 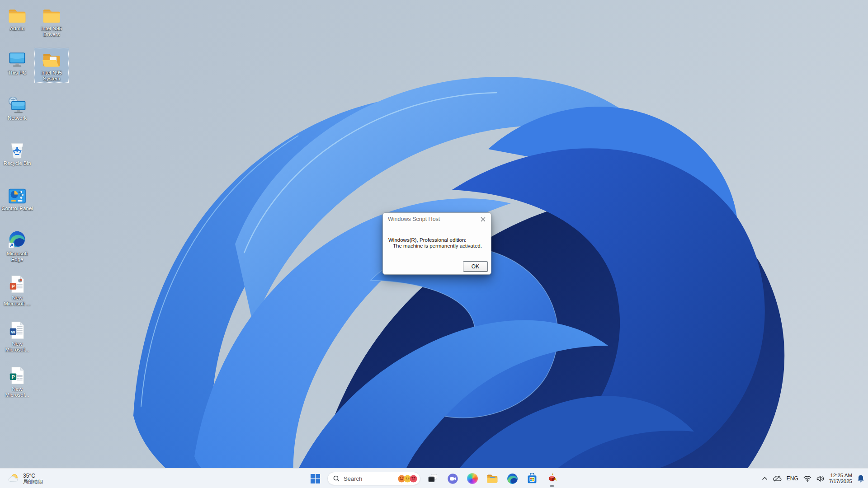 What do you see at coordinates (17, 108) in the screenshot?
I see `desktop-icon-network: Network` at bounding box center [17, 108].